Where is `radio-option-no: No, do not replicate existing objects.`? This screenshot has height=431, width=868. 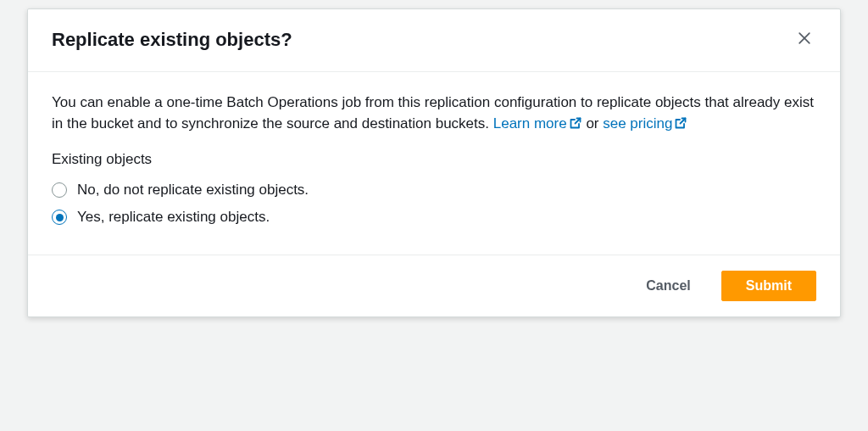 radio-option-no: No, do not replicate existing objects. is located at coordinates (434, 190).